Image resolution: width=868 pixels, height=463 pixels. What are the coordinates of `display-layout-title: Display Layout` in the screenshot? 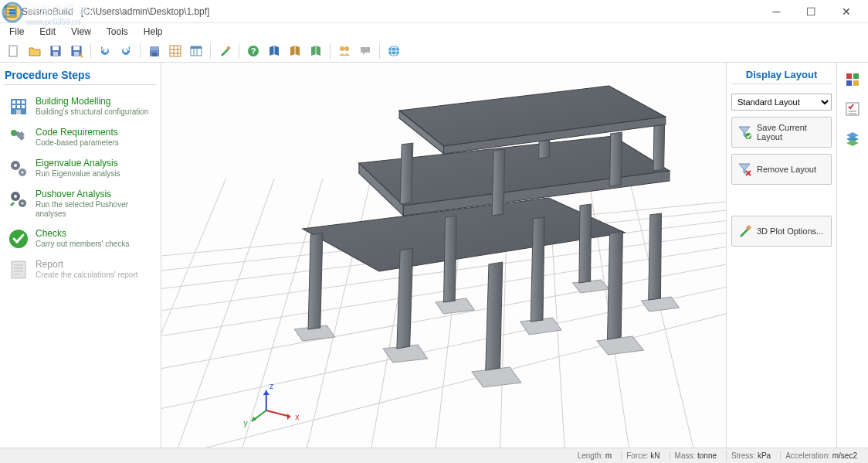 It's located at (782, 77).